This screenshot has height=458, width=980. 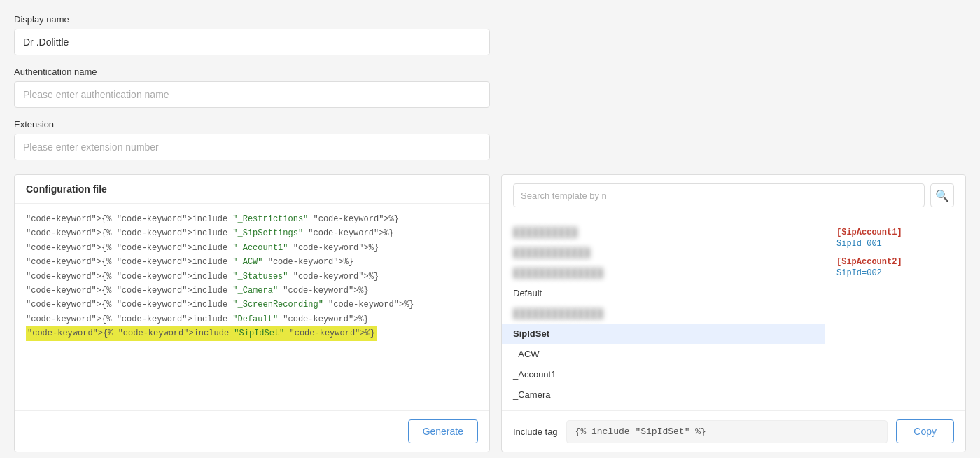 I want to click on generate-button: Generate, so click(x=443, y=431).